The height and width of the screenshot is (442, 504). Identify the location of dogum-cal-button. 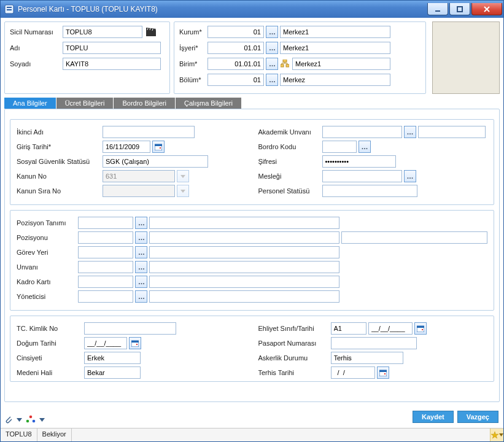
(135, 343).